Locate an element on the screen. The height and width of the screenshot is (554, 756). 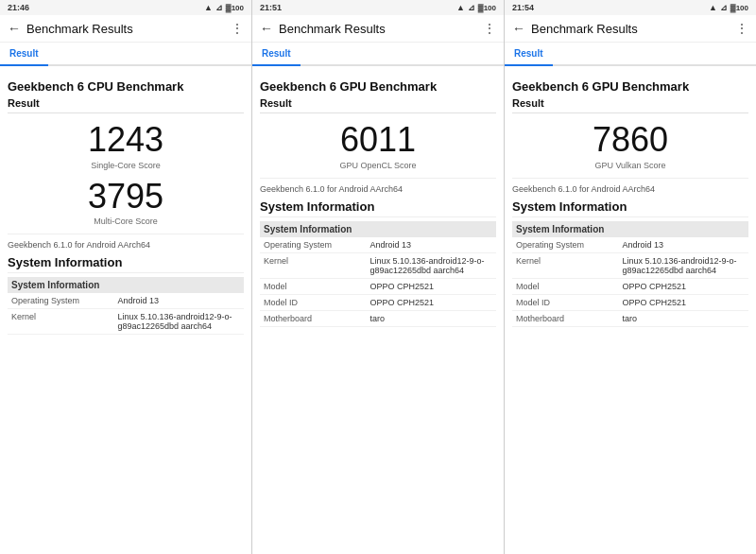
score-label: Single-Core Score is located at coordinates (126, 165).